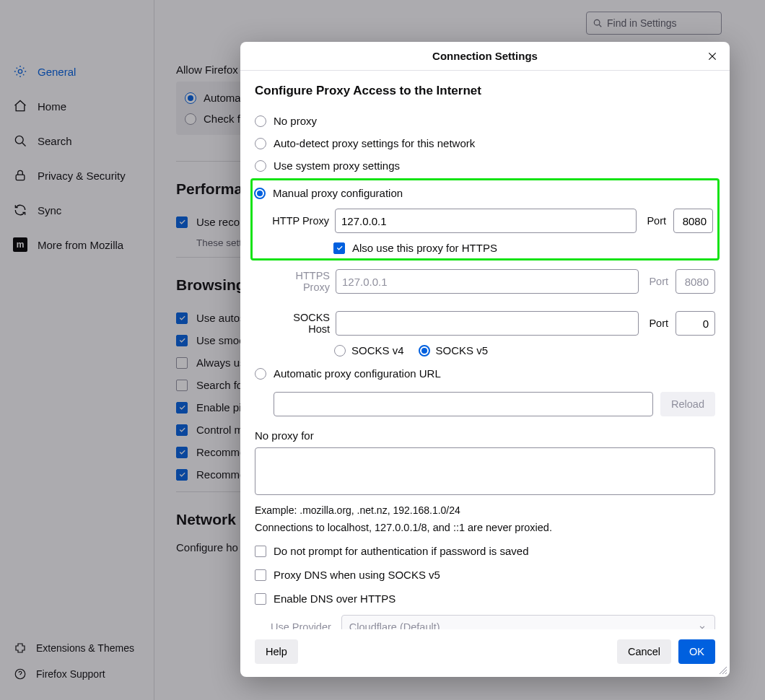 The image size is (765, 700). What do you see at coordinates (485, 574) in the screenshot?
I see `check-proxy-dns: Proxy DNS when using SOCKS v5` at bounding box center [485, 574].